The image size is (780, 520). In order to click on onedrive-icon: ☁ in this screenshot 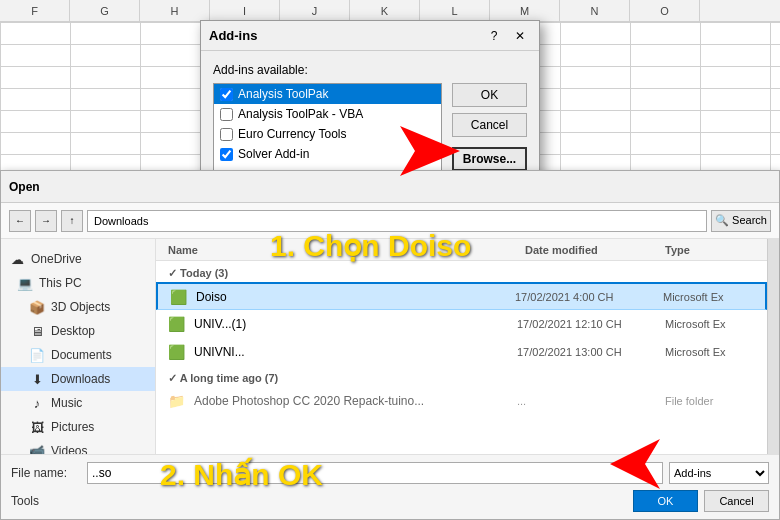, I will do `click(17, 260)`.